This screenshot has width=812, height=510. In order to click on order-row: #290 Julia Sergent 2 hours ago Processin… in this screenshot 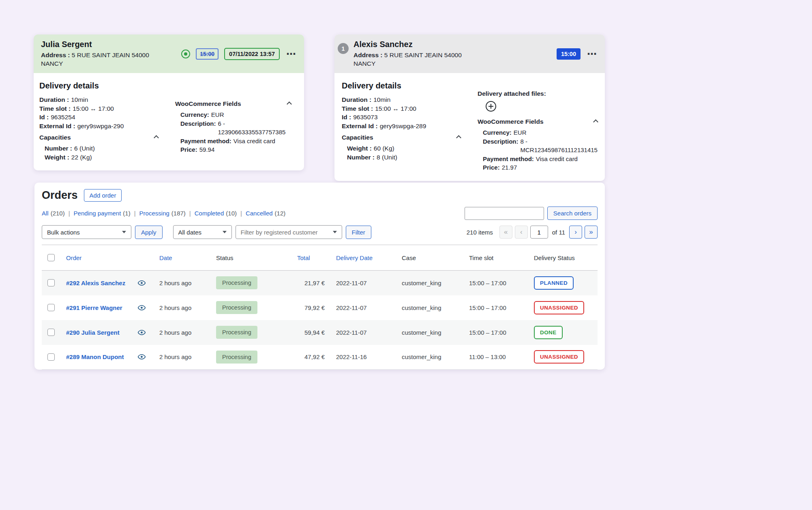, I will do `click(319, 333)`.